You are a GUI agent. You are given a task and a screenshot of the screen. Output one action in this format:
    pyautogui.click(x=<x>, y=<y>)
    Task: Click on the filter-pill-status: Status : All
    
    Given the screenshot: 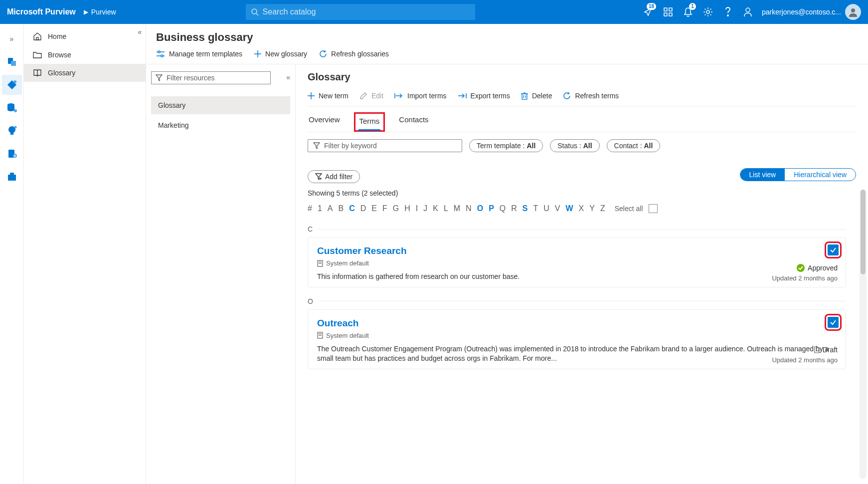 What is the action you would take?
    pyautogui.click(x=574, y=146)
    